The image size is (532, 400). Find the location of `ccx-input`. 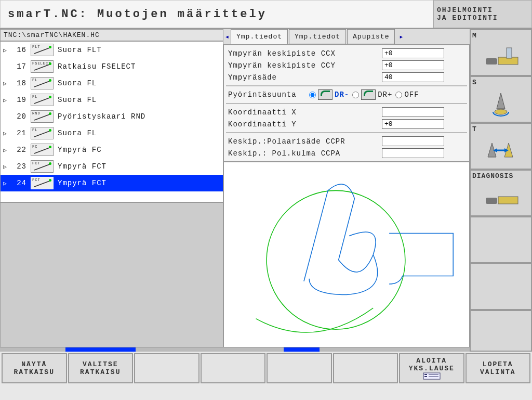

ccx-input is located at coordinates (413, 53).